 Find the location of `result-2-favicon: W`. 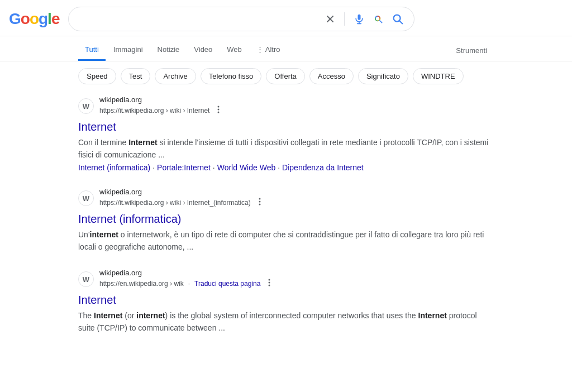

result-2-favicon: W is located at coordinates (86, 198).